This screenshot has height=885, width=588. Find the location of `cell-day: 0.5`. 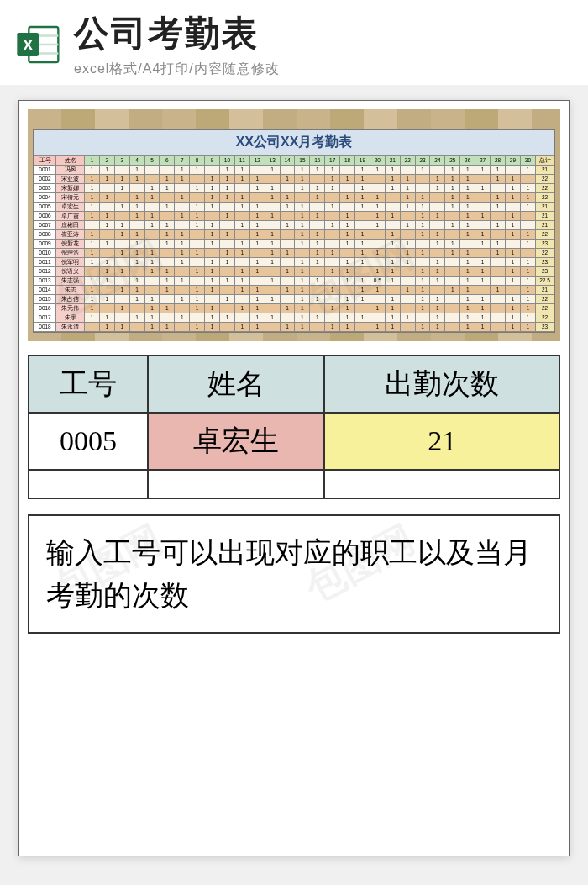

cell-day: 0.5 is located at coordinates (377, 281).